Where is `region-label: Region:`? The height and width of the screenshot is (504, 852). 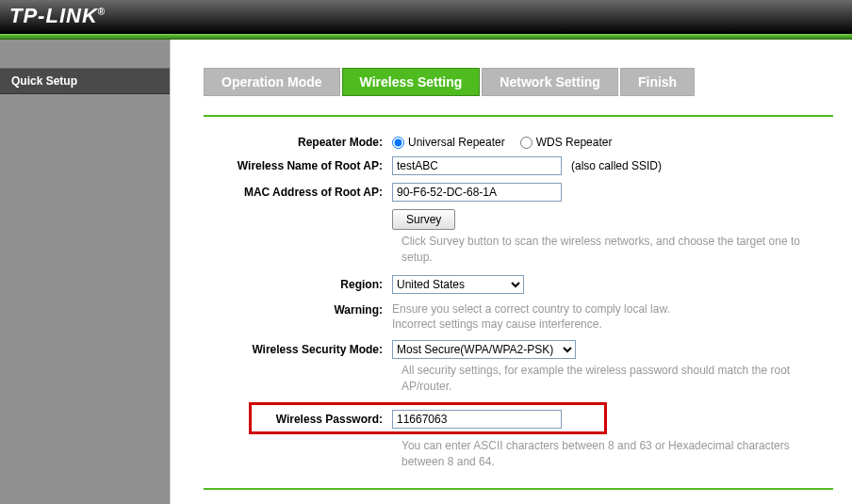 region-label: Region: is located at coordinates (298, 285).